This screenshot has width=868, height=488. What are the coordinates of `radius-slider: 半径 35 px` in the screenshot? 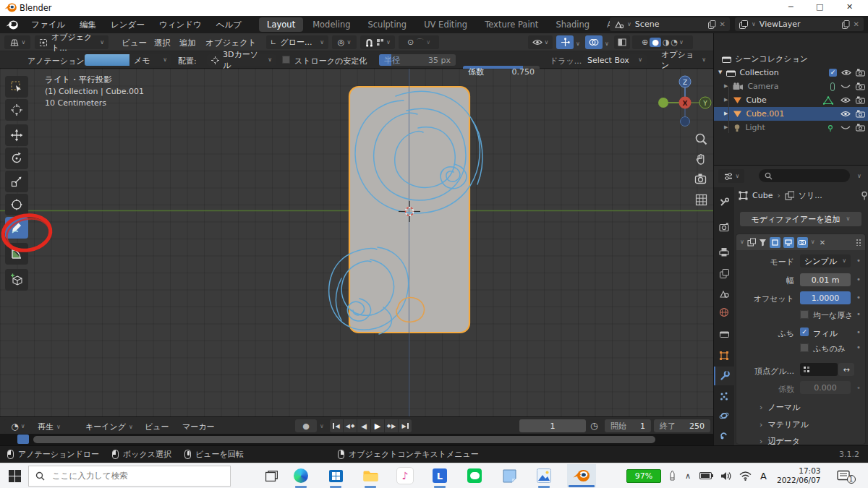 It's located at (417, 60).